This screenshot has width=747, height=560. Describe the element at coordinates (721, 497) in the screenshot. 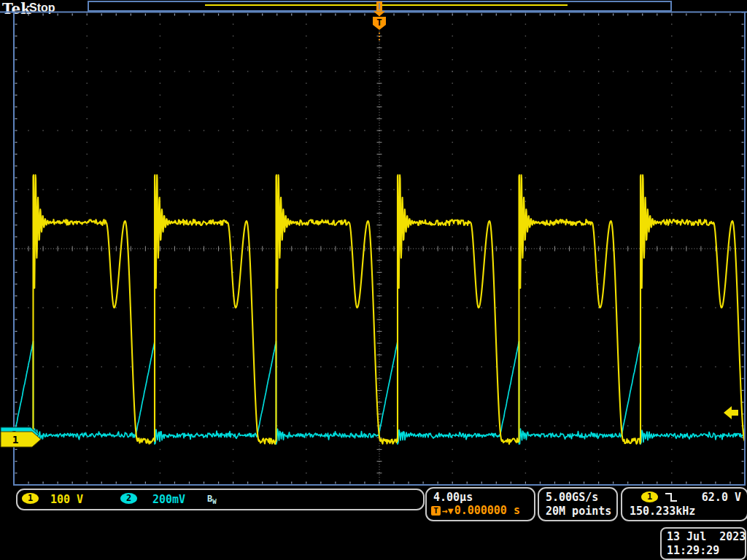

I see `trigger-level-readout: 62.0 V` at that location.